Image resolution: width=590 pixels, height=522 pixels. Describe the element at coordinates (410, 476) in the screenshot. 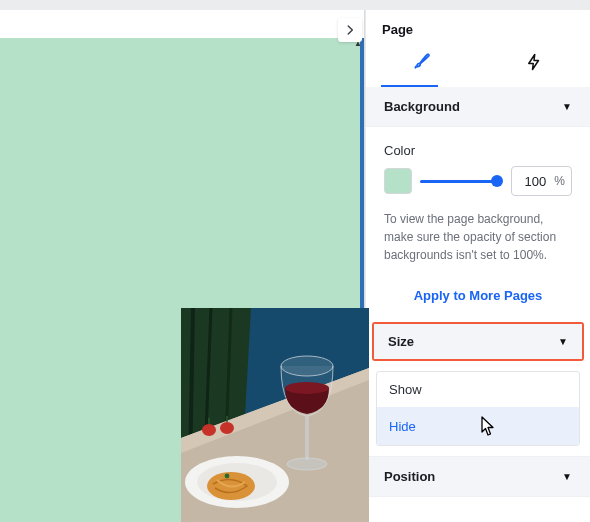

I see `section-label: Position` at that location.